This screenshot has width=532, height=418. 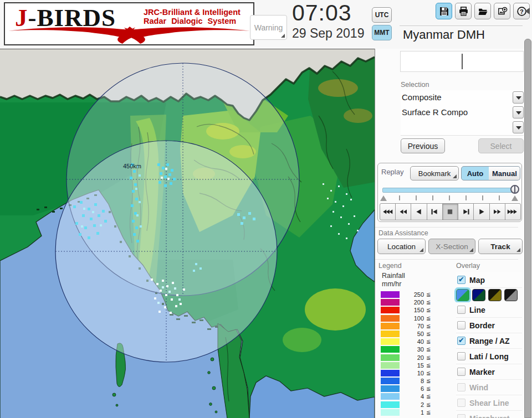 I want to click on legend-value: 4, so click(x=412, y=396).